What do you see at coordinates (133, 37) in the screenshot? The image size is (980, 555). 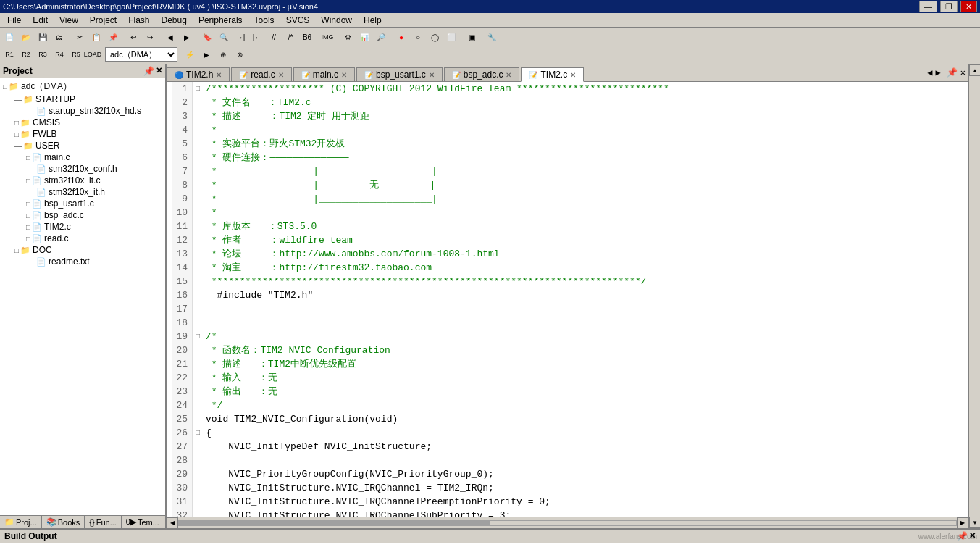 I see `tb-undo: ↩` at bounding box center [133, 37].